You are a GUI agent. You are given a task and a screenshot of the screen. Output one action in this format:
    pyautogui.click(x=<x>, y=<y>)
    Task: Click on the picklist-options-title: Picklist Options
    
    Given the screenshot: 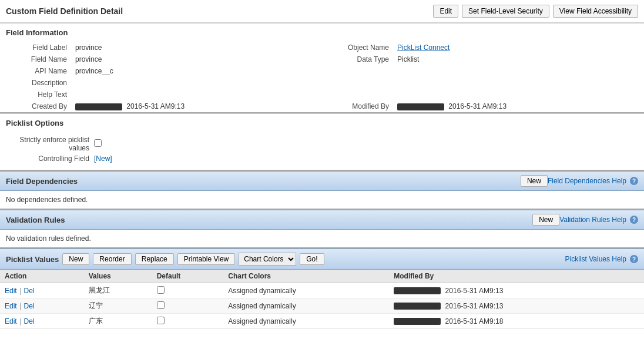 What is the action you would take?
    pyautogui.click(x=322, y=123)
    